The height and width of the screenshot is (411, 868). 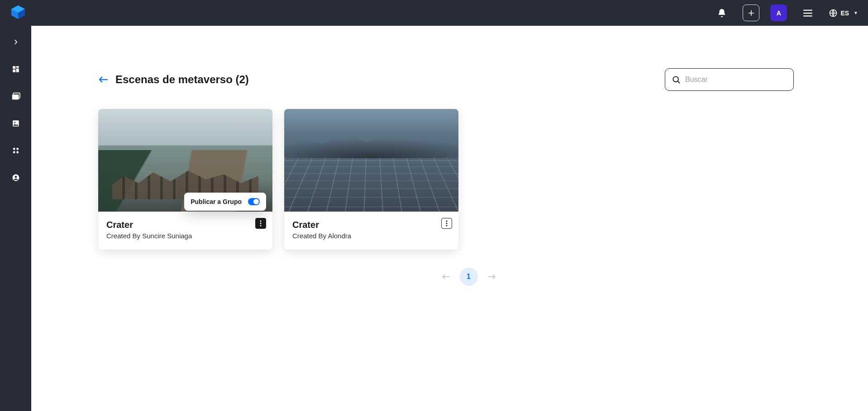 What do you see at coordinates (16, 96) in the screenshot?
I see `sidebar-item-gallery` at bounding box center [16, 96].